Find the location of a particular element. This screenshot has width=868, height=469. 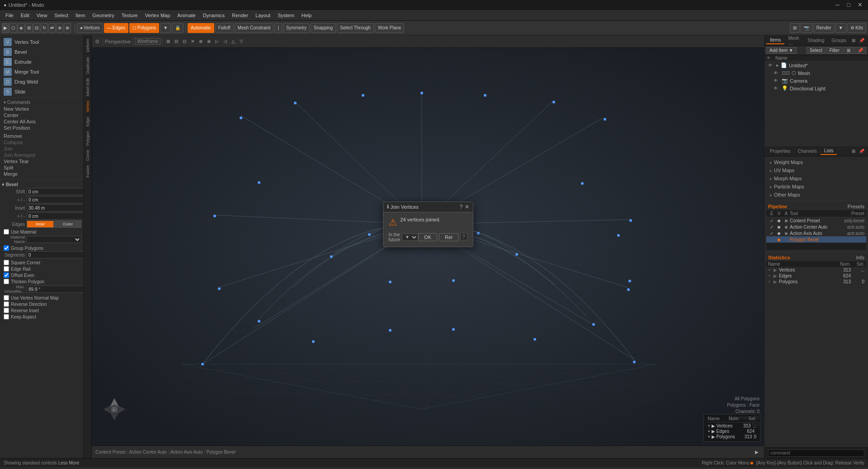

scene-filter-btn: Filter is located at coordinates (835, 51).